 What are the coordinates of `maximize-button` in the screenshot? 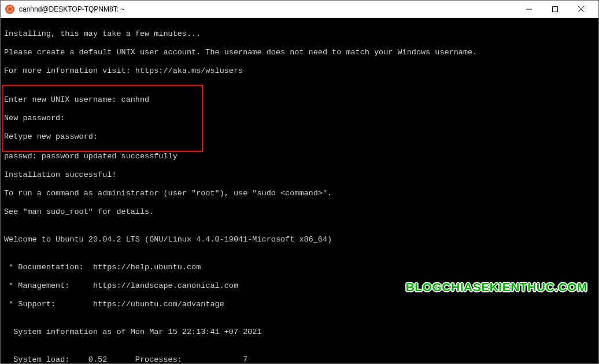 It's located at (555, 9).